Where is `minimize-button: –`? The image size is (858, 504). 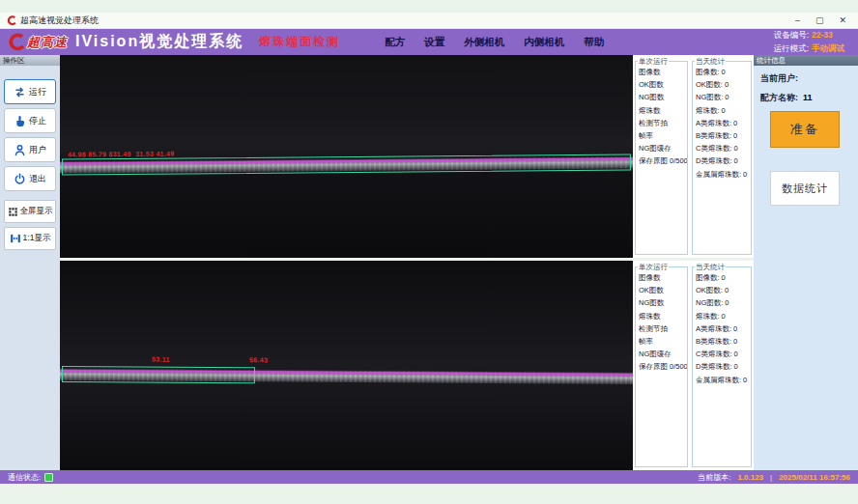 minimize-button: – is located at coordinates (798, 21).